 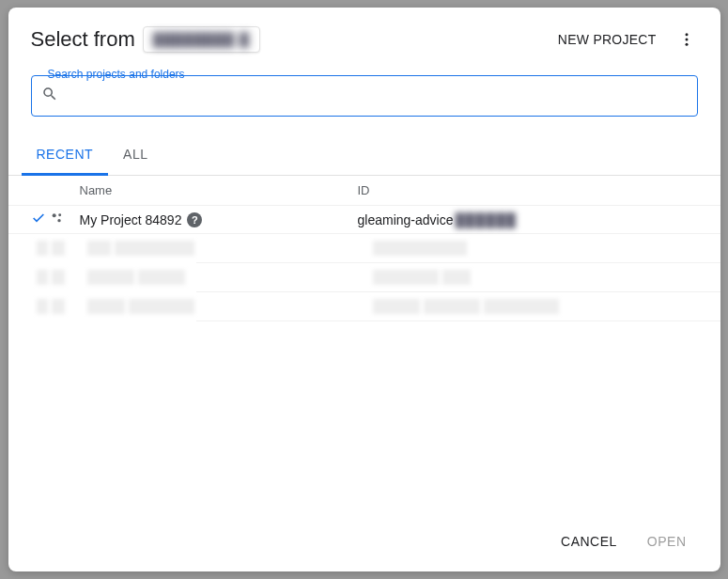 What do you see at coordinates (57, 220) in the screenshot?
I see `project-icon` at bounding box center [57, 220].